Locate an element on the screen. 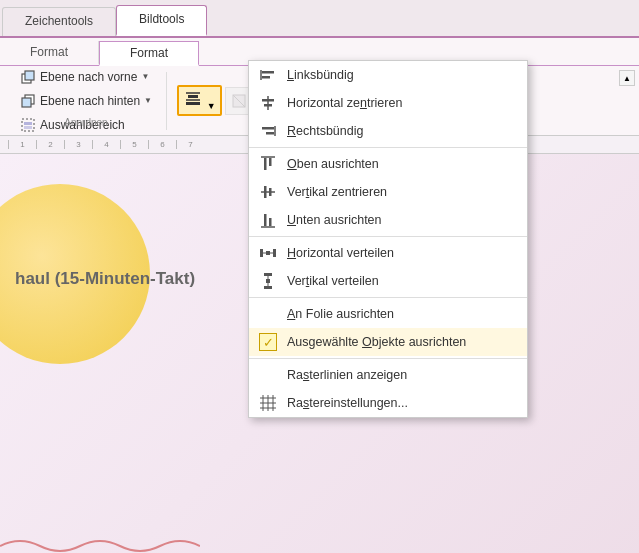 The image size is (639, 553). ebene-vorne-icon is located at coordinates (28, 77).